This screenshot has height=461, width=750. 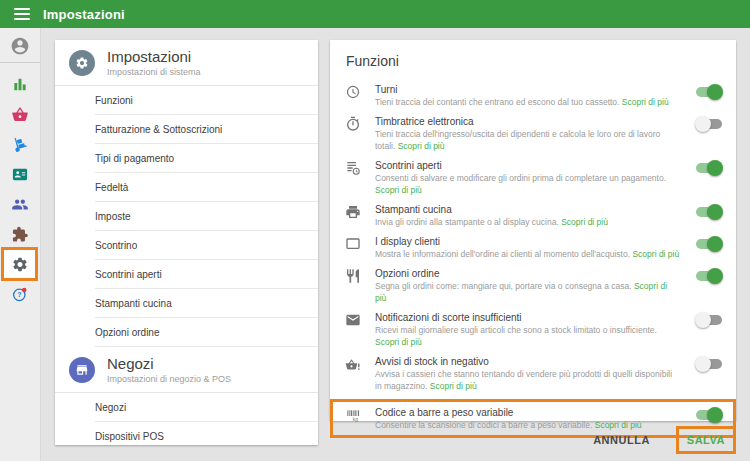 What do you see at coordinates (186, 370) in the screenshot?
I see `menu-section-header: NegoziImpostazioni di negozio & POS` at bounding box center [186, 370].